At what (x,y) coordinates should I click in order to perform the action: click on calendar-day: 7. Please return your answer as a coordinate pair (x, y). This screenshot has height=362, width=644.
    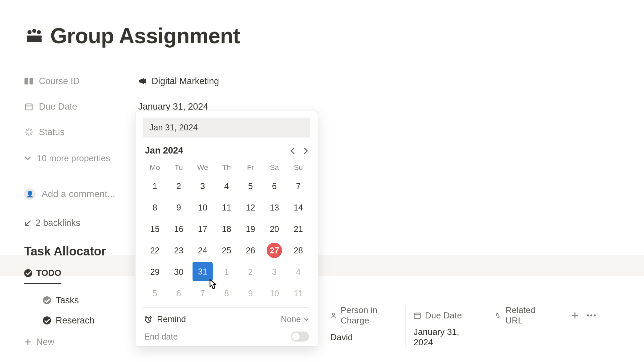
    Looking at the image, I should click on (299, 186).